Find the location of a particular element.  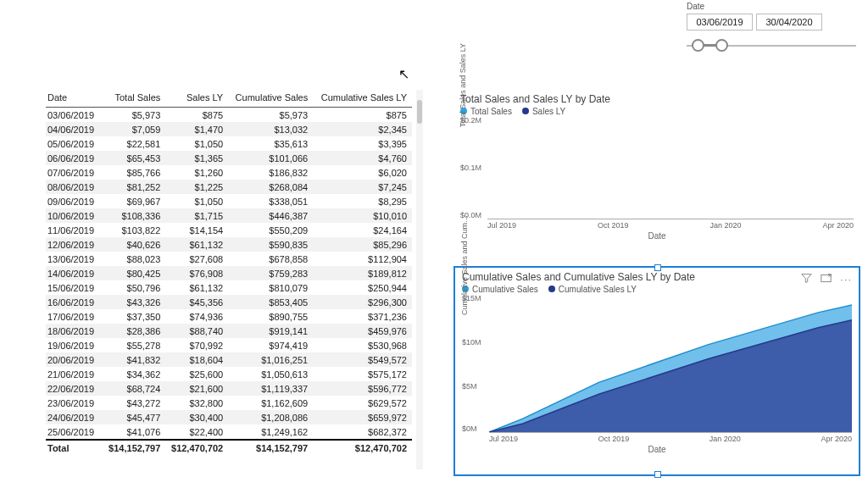

table-cell: 16/06/2019 is located at coordinates (75, 302).